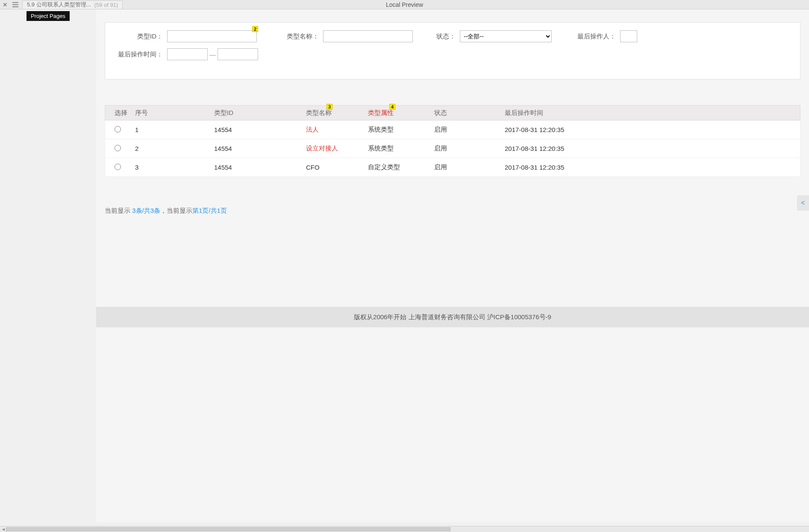 Image resolution: width=809 pixels, height=532 pixels. Describe the element at coordinates (5, 5) in the screenshot. I see `close-icon: ✕` at that location.